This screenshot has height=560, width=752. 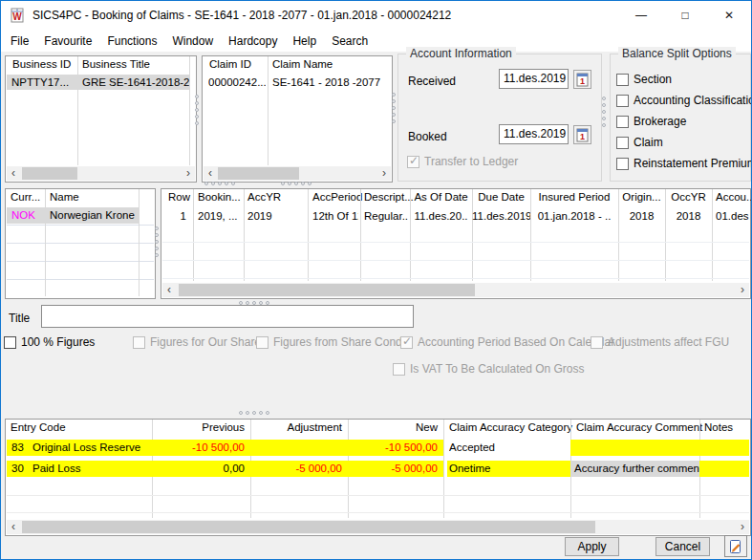 I want to click on new-cell: -10 500,00, so click(x=396, y=447).